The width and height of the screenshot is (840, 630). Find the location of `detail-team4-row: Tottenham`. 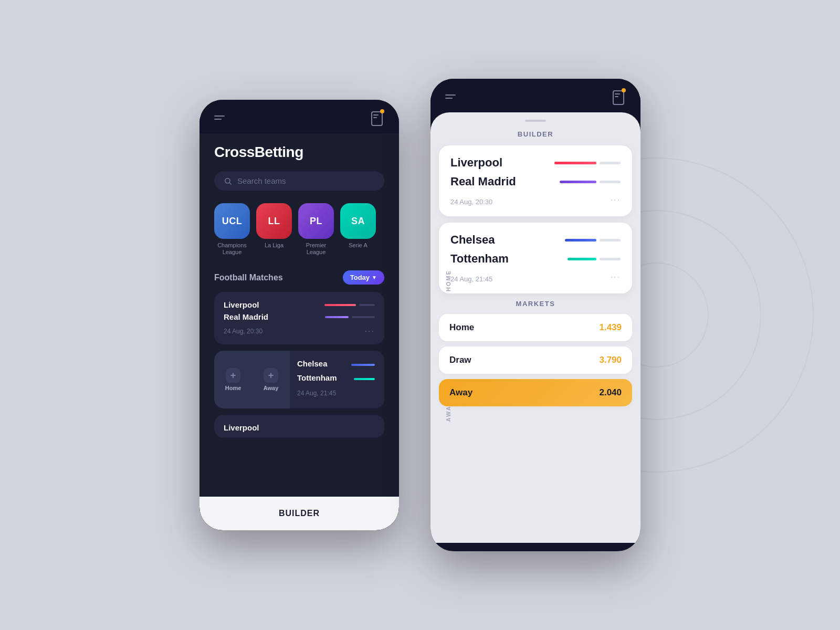

detail-team4-row: Tottenham is located at coordinates (536, 259).